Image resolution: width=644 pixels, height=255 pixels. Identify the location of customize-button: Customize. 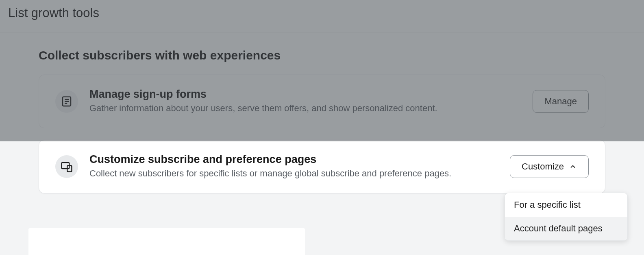
(549, 167).